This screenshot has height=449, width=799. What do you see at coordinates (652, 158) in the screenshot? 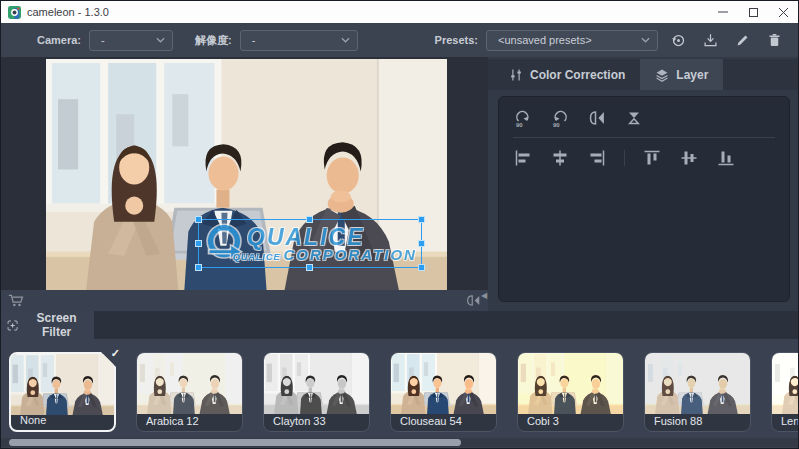
I see `align-top-button` at bounding box center [652, 158].